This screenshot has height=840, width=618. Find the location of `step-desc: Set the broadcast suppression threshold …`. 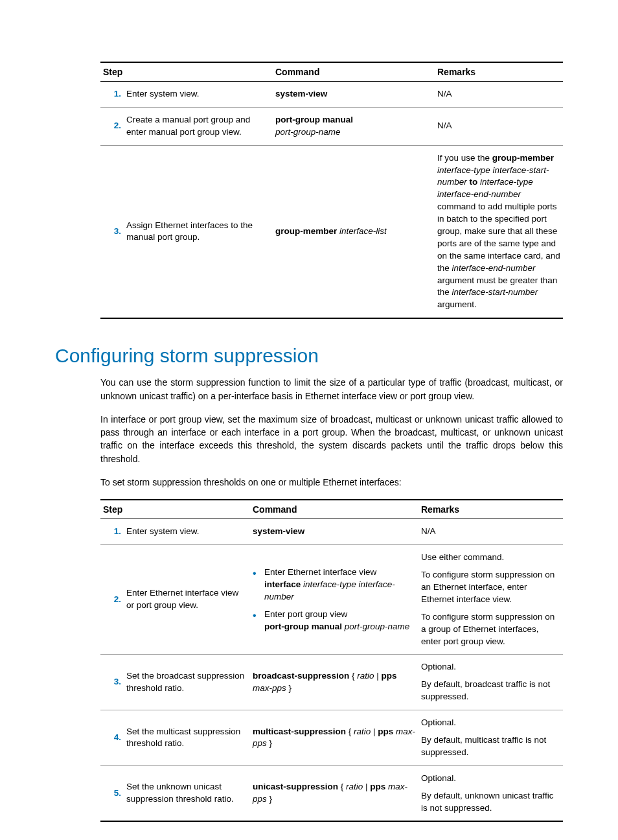

step-desc: Set the broadcast suppression threshold … is located at coordinates (187, 682).